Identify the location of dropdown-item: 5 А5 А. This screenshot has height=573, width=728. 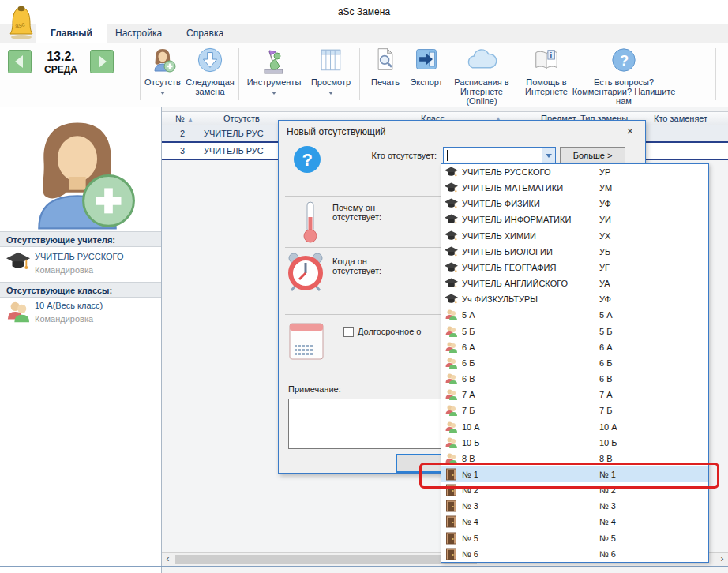
(575, 315).